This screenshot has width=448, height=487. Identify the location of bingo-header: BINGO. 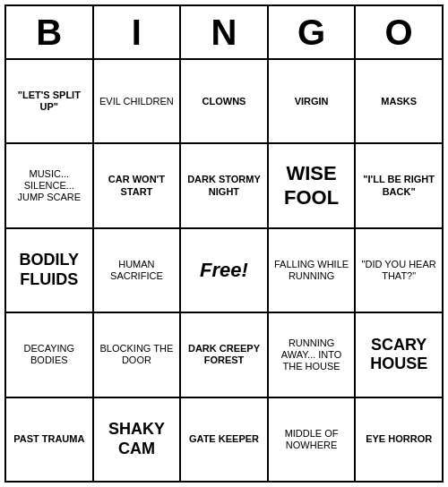
(224, 33).